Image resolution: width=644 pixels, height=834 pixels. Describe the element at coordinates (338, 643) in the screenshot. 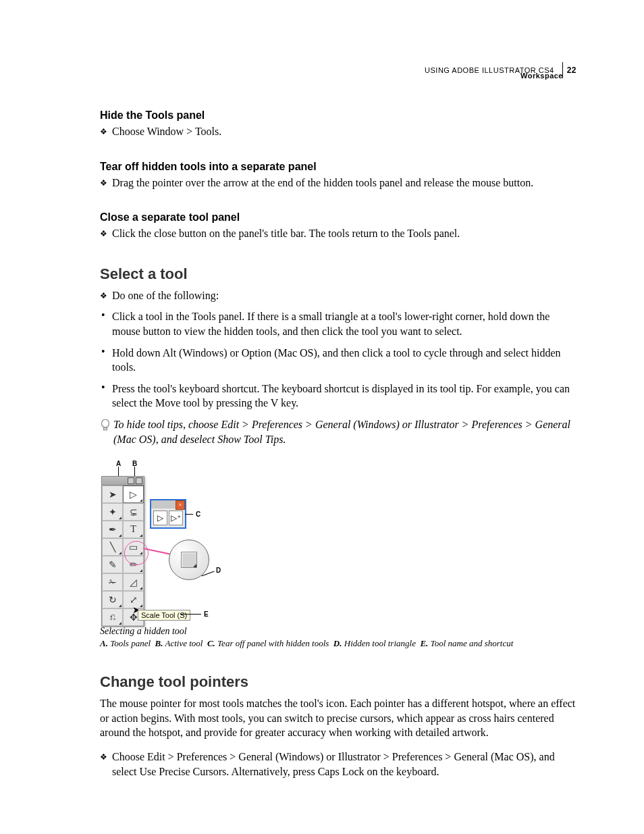

I see `legend-key: D.` at that location.